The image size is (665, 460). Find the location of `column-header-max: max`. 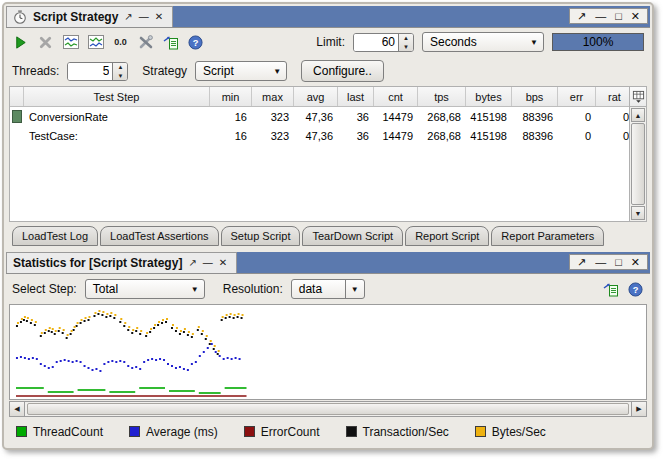

column-header-max: max is located at coordinates (273, 96).